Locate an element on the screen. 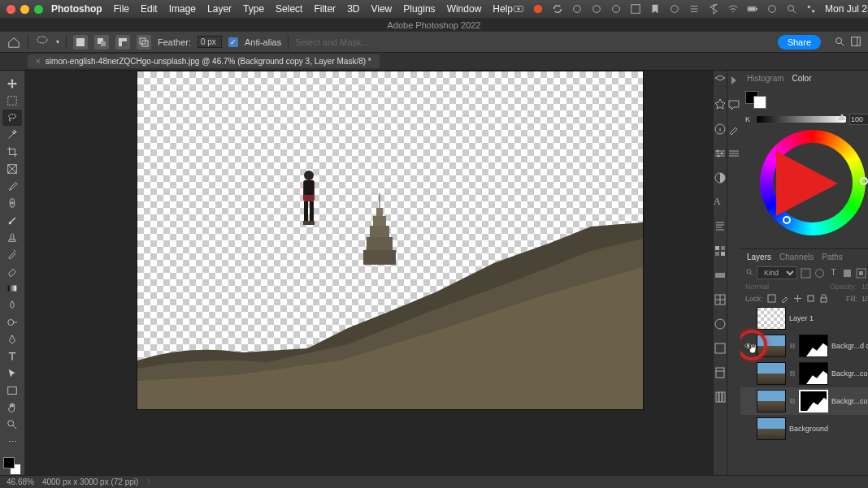 This screenshot has height=488, width=868. lasso-tool-icon is located at coordinates (42, 42).